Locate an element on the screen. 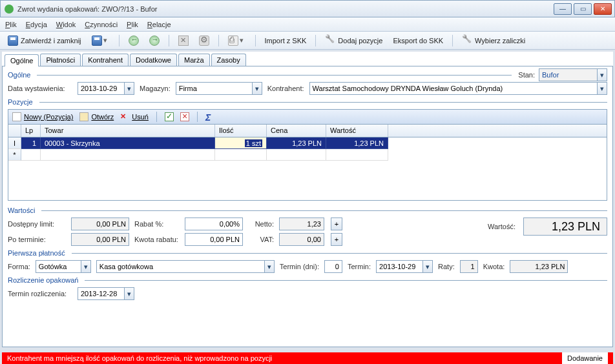  tab-platnosci: Płatności is located at coordinates (61, 59).